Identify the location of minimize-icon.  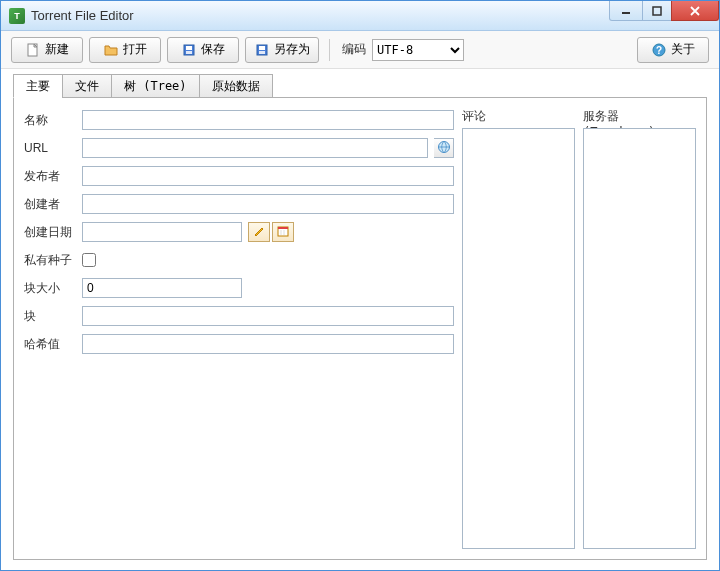
(626, 11).